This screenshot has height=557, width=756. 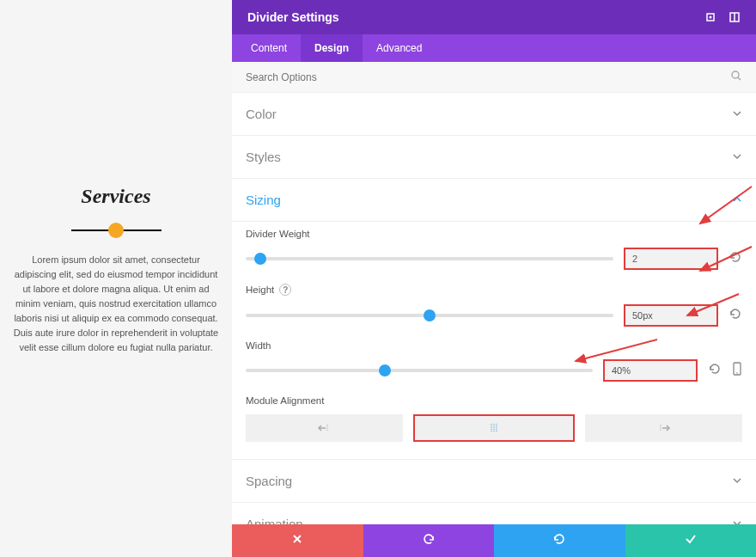 I want to click on align-right-option, so click(x=663, y=428).